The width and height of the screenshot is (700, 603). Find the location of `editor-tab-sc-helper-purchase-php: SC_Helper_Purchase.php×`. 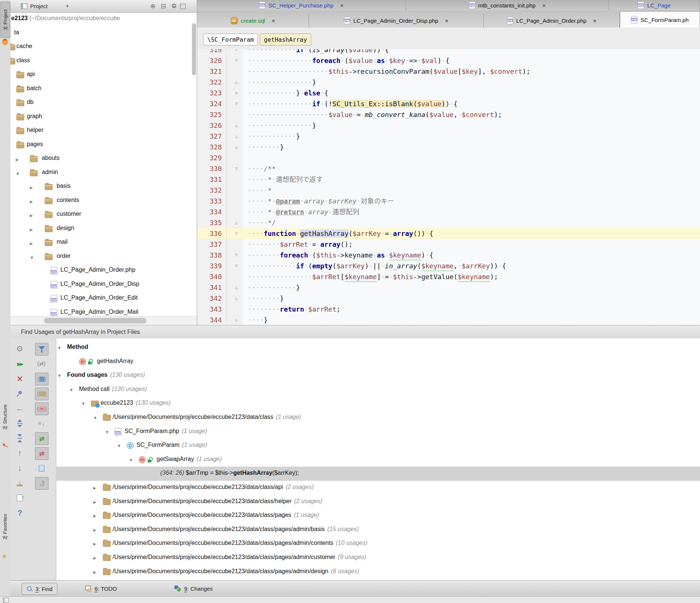

editor-tab-sc-helper-purchase-php: SC_Helper_Purchase.php× is located at coordinates (302, 5).